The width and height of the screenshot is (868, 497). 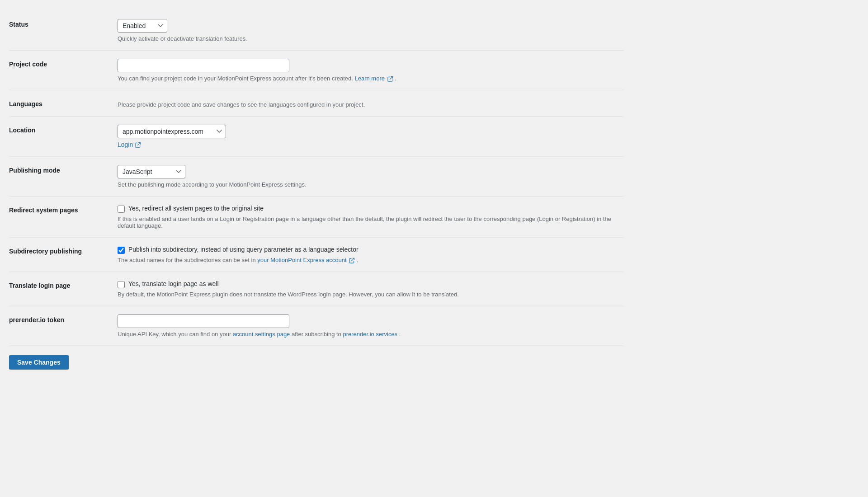 What do you see at coordinates (63, 103) in the screenshot?
I see `languages-label: Languages` at bounding box center [63, 103].